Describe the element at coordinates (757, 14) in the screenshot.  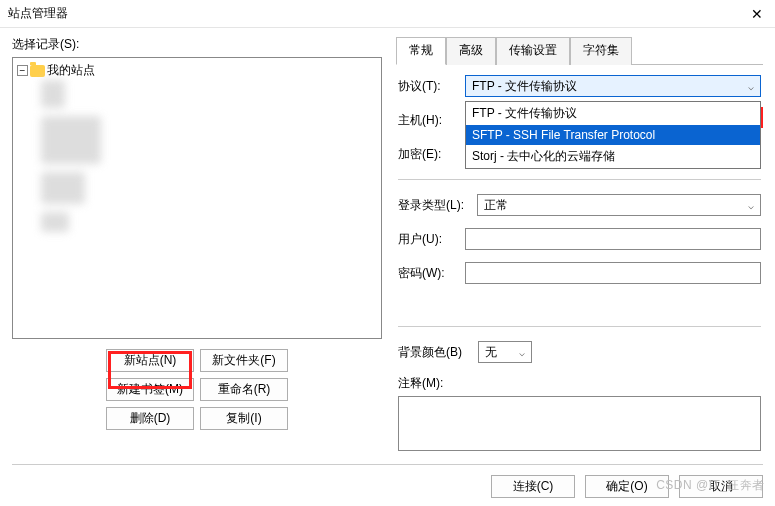
I see `close-icon: ✕` at that location.